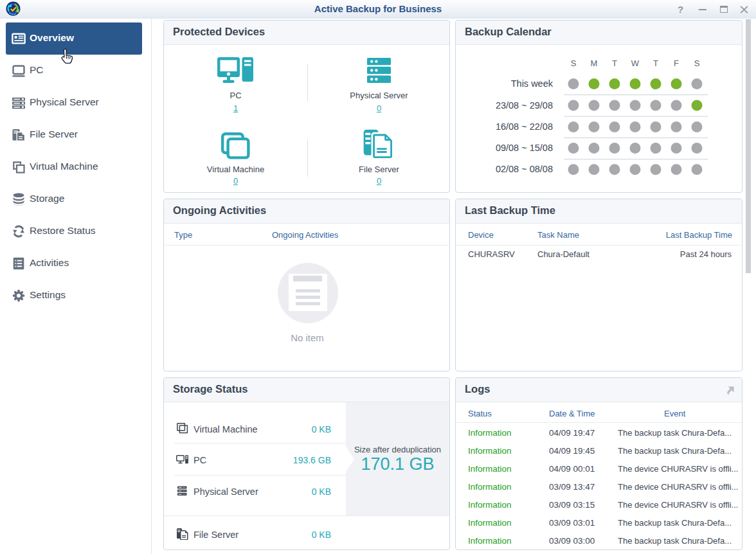 The image size is (756, 554). What do you see at coordinates (532, 84) in the screenshot?
I see `svg-text: This week` at bounding box center [532, 84].